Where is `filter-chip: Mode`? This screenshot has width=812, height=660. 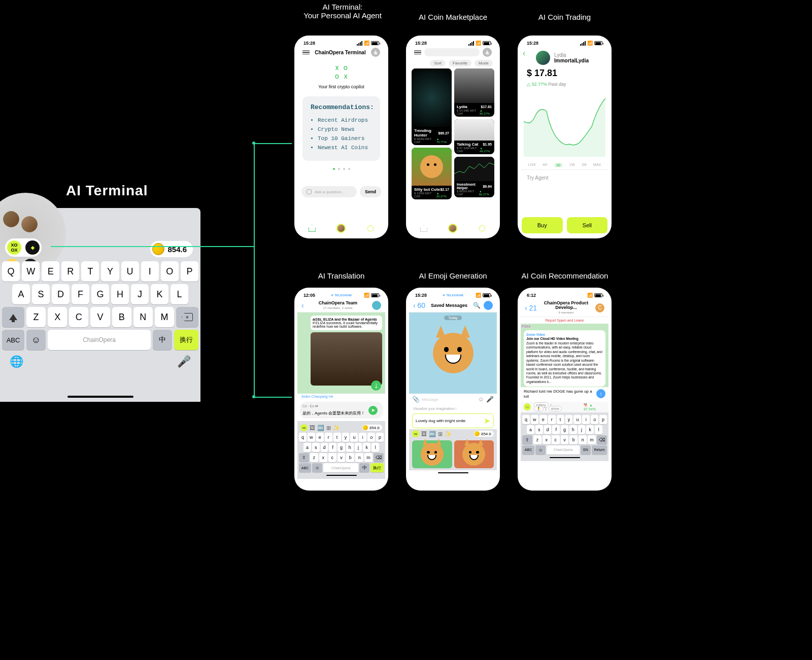
filter-chip: Mode is located at coordinates (484, 63).